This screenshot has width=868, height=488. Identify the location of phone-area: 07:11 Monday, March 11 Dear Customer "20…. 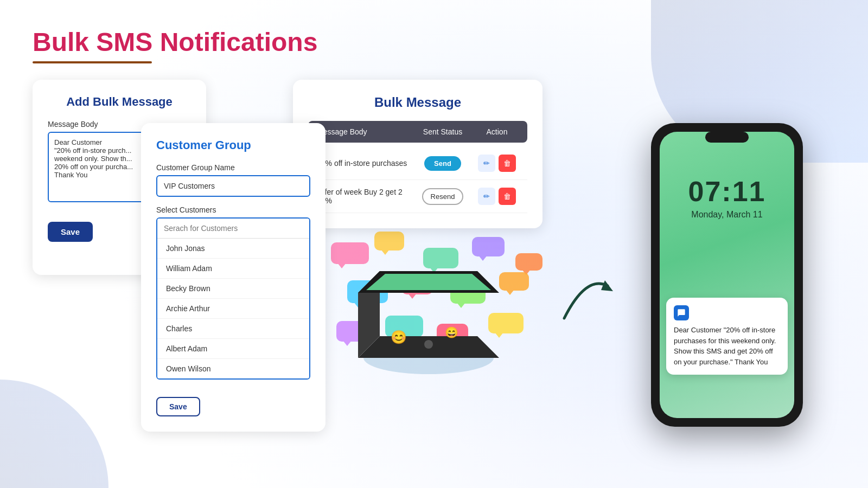
(727, 275).